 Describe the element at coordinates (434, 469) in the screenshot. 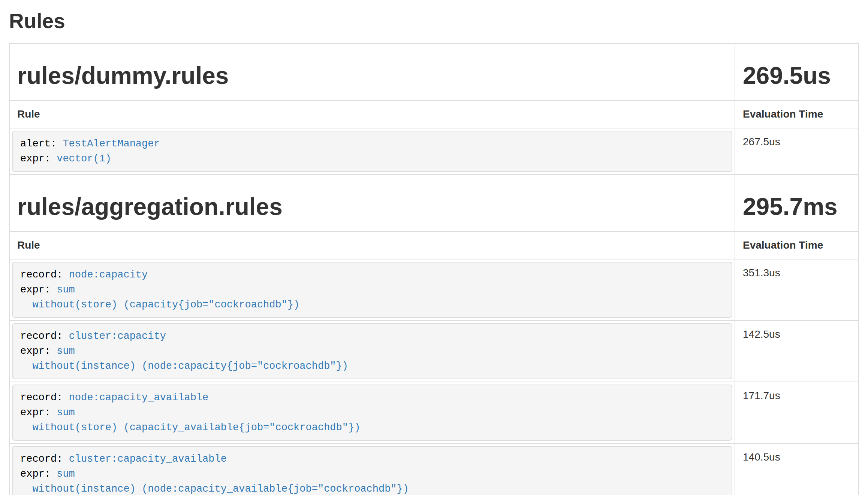

I see `rule-row: record: cluster:capacity_available expr:…` at that location.